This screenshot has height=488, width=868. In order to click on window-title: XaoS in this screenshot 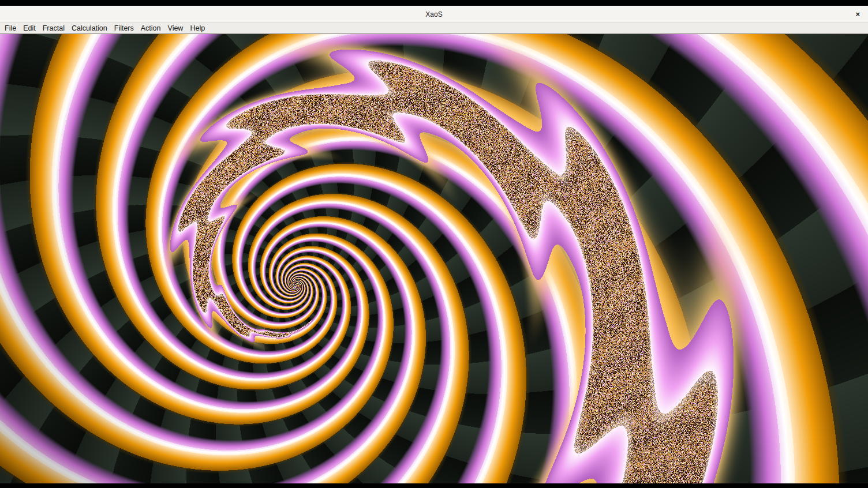, I will do `click(434, 14)`.